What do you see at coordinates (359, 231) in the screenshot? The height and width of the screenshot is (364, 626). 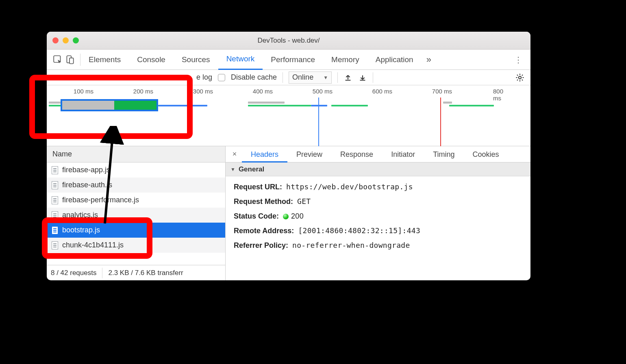 I see `value: [2001:4860:4802:32::15]:443` at bounding box center [359, 231].